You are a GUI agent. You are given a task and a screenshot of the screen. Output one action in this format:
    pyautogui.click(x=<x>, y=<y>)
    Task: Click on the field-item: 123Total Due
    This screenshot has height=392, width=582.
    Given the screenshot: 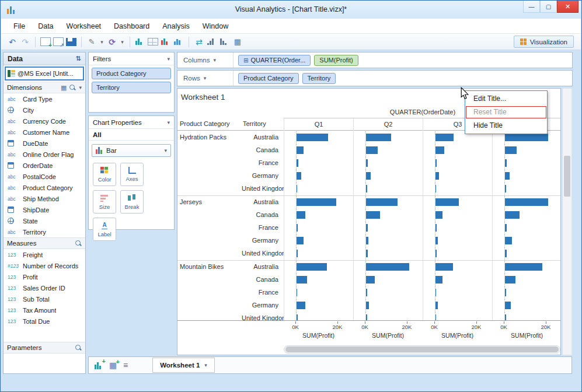 What is the action you would take?
    pyautogui.click(x=44, y=321)
    